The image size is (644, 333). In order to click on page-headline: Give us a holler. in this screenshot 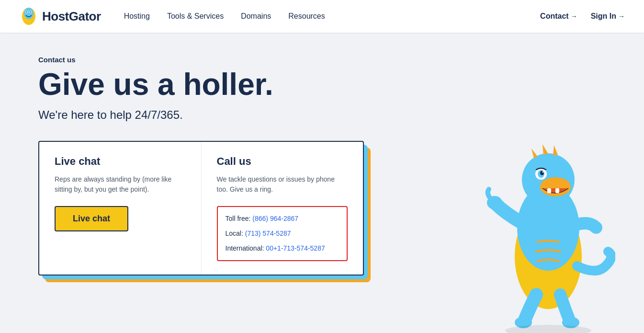, I will do `click(322, 84)`.